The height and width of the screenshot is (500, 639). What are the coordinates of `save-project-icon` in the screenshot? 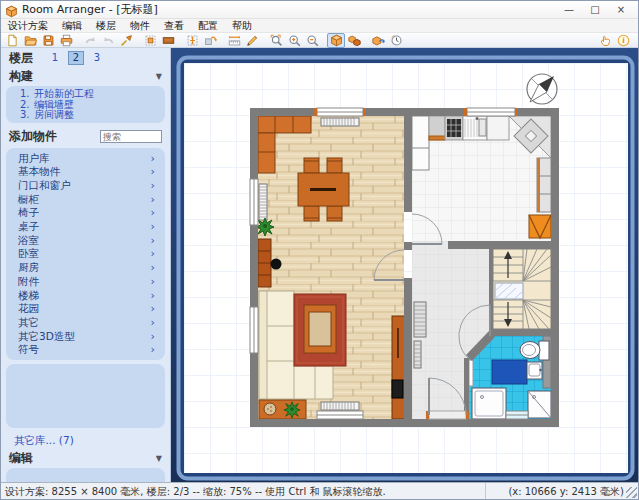 It's located at (48, 40).